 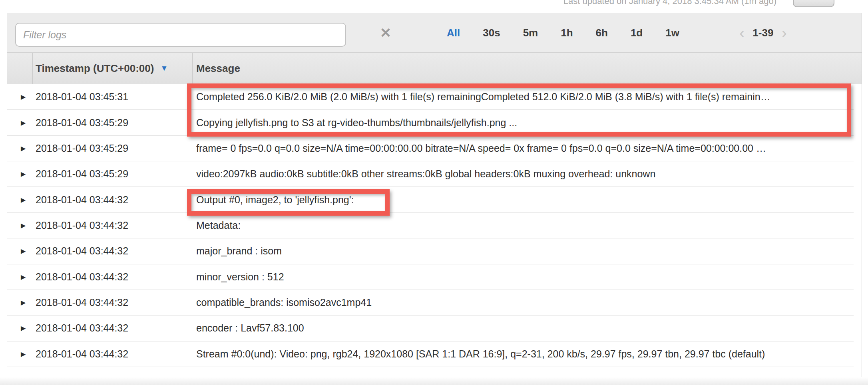 I want to click on message-column-label: Message, so click(x=218, y=69).